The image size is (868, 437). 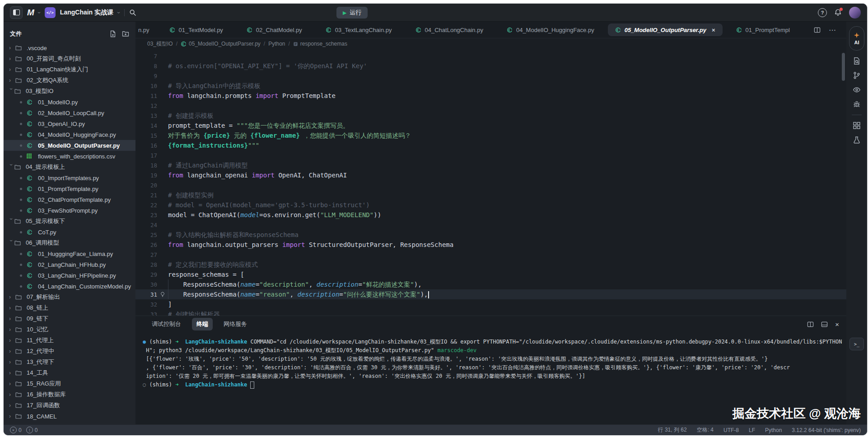 What do you see at coordinates (838, 13) in the screenshot?
I see `notifications-bell-icon` at bounding box center [838, 13].